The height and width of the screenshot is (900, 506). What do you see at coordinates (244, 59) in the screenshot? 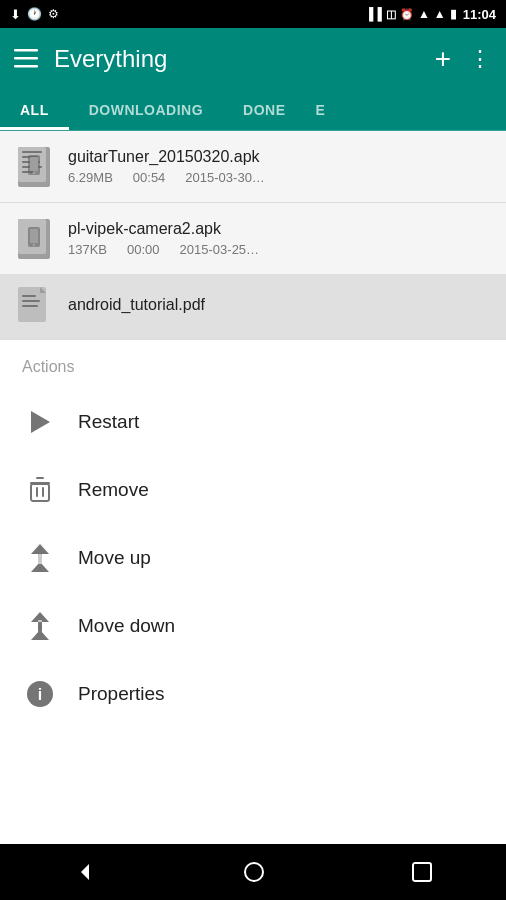
I see `app-title: Everything` at bounding box center [244, 59].